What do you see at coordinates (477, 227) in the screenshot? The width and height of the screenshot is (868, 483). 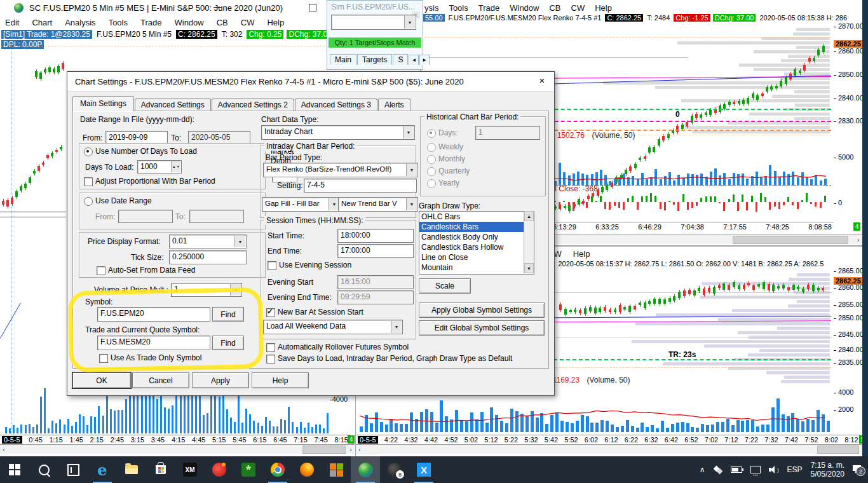 I see `list-item: Candlestick Bars` at bounding box center [477, 227].